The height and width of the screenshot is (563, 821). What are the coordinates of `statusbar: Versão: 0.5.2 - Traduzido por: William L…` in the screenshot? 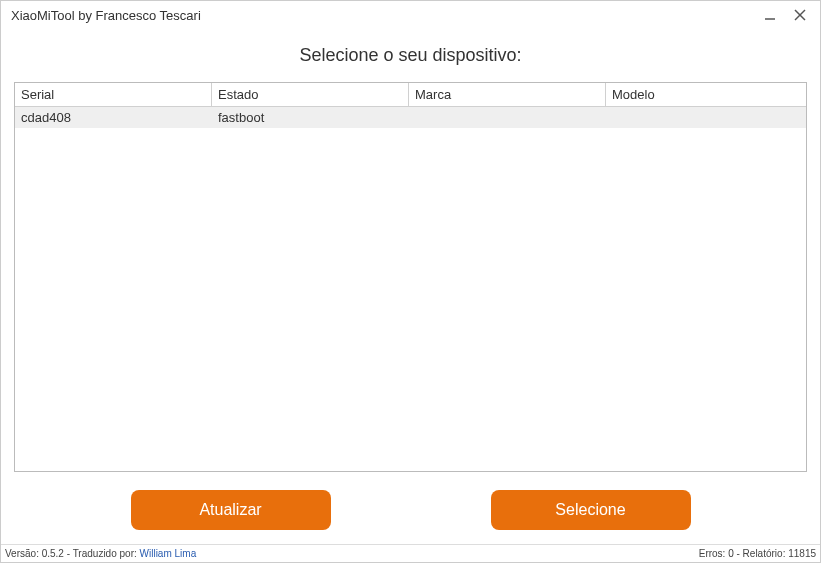 It's located at (410, 553).